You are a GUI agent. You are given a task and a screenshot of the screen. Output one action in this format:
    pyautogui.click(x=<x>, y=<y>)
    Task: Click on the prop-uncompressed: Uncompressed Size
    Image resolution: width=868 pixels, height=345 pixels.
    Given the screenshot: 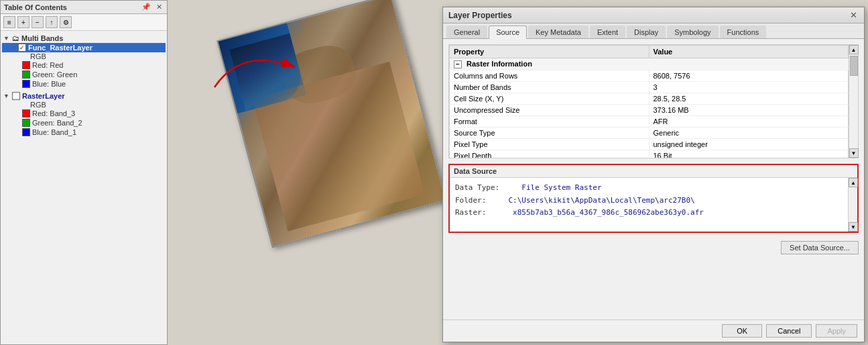 What is the action you would take?
    pyautogui.click(x=550, y=110)
    